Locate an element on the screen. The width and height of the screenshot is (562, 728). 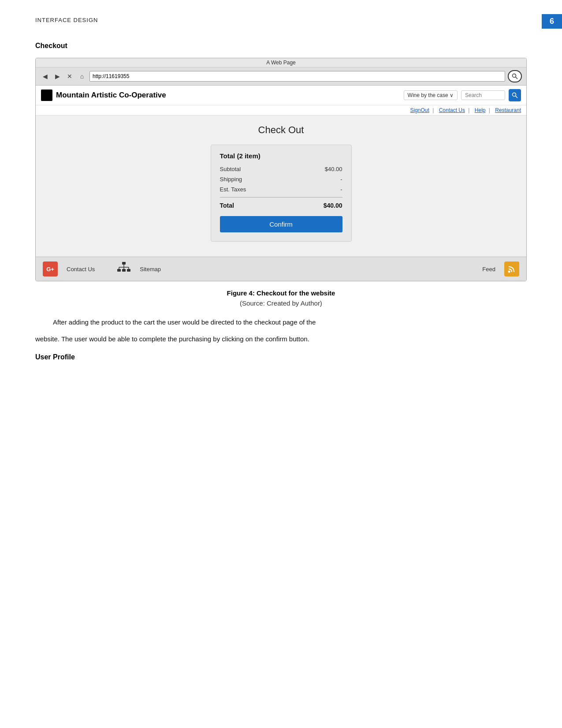
signout-link: SignOut is located at coordinates (420, 110).